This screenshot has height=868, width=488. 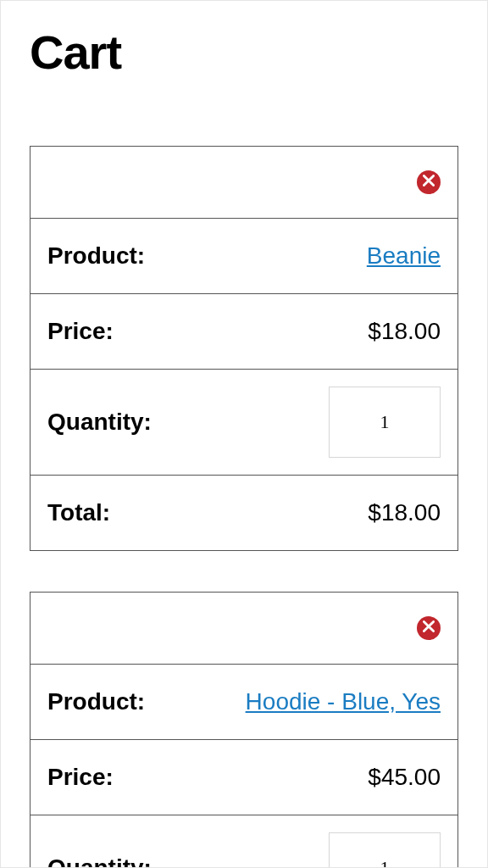 I want to click on product-link: Hoodie - Blue, Yes, so click(x=343, y=702).